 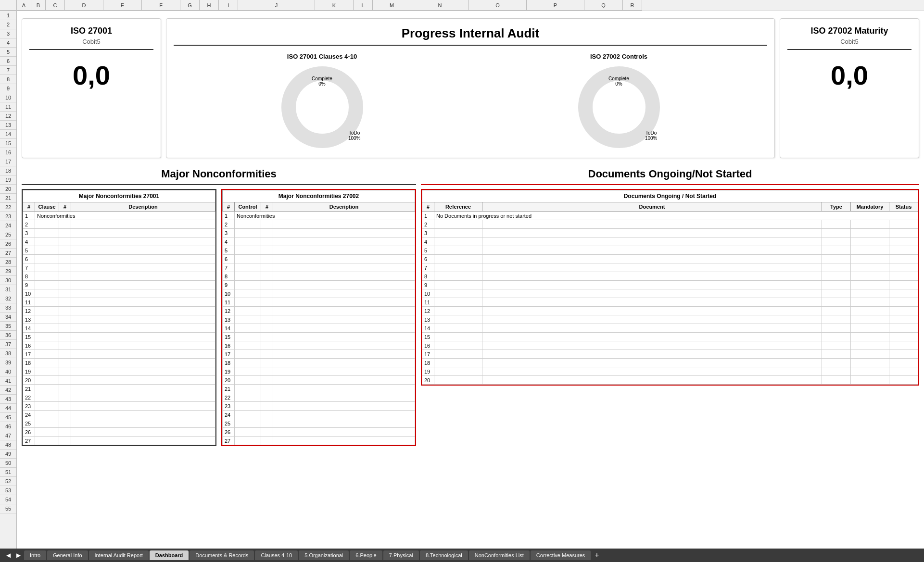 I want to click on tab-corrective-measures: Corrective Measures, so click(x=561, y=555).